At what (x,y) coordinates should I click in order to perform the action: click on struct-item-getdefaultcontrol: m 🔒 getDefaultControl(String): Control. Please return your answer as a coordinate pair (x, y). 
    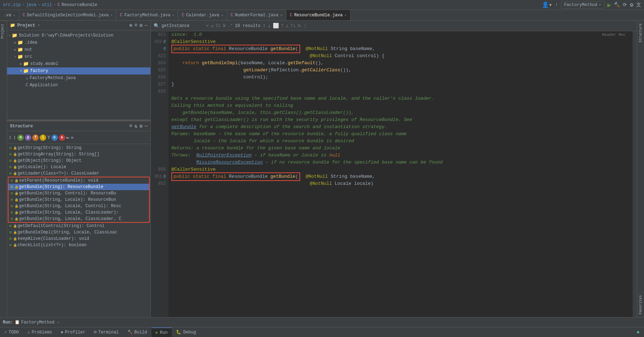
    Looking at the image, I should click on (79, 226).